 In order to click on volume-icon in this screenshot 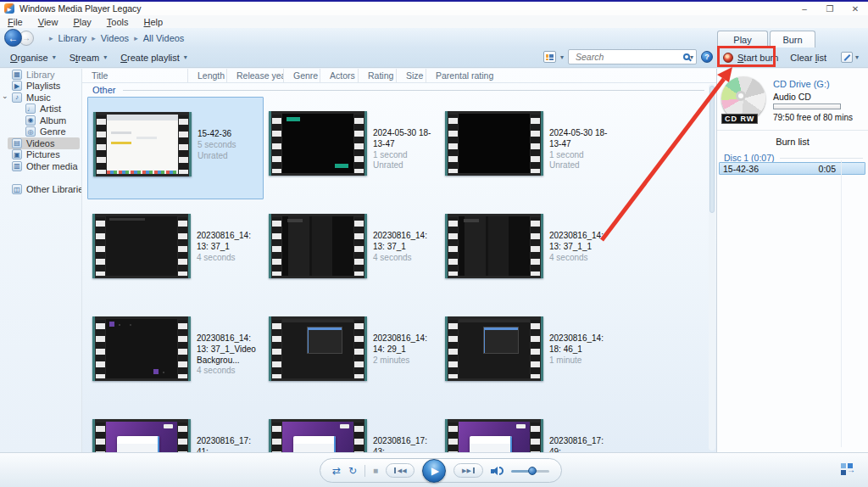, I will do `click(497, 471)`.